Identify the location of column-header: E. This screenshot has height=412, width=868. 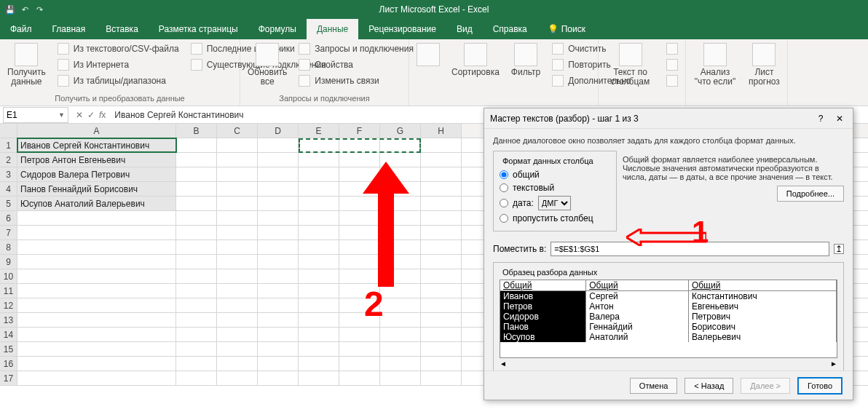
(319, 131).